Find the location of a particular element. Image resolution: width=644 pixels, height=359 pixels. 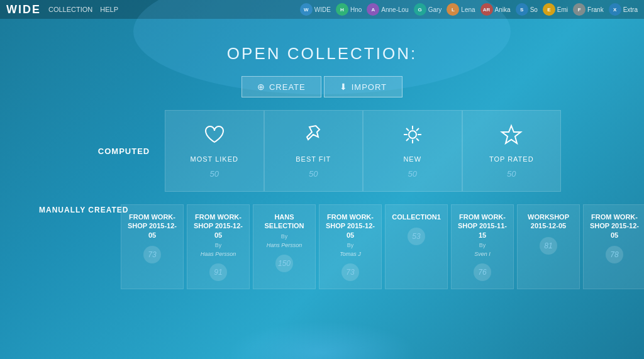

manual-card-author: Haas Persson is located at coordinates (219, 254).